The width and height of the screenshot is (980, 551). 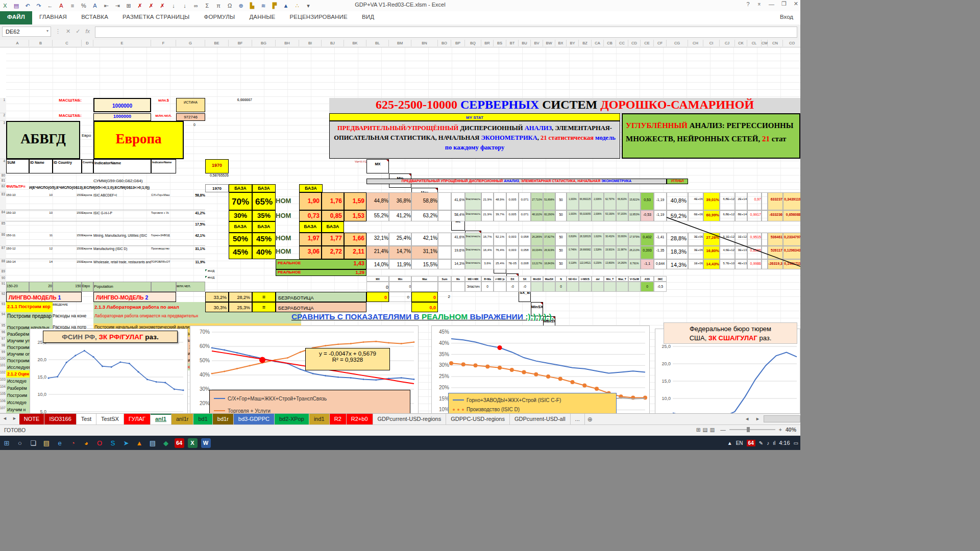 I want to click on data-cell: 10, so click(x=41, y=216).